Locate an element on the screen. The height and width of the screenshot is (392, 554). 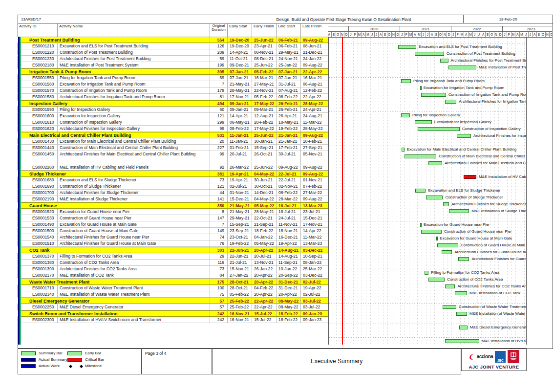
table-cell: 19-Feb-22 is located at coordinates (289, 129).